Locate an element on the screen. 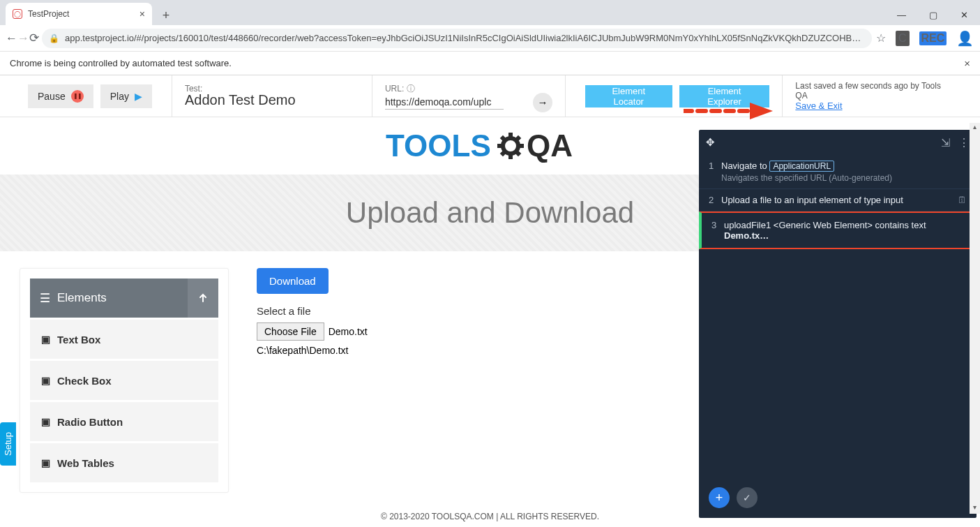 This screenshot has width=980, height=527. url-block: URL: ⓘ → is located at coordinates (469, 96).